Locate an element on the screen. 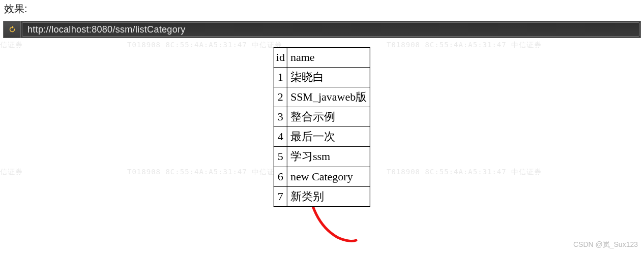  cell-name: 学习ssm is located at coordinates (329, 156).